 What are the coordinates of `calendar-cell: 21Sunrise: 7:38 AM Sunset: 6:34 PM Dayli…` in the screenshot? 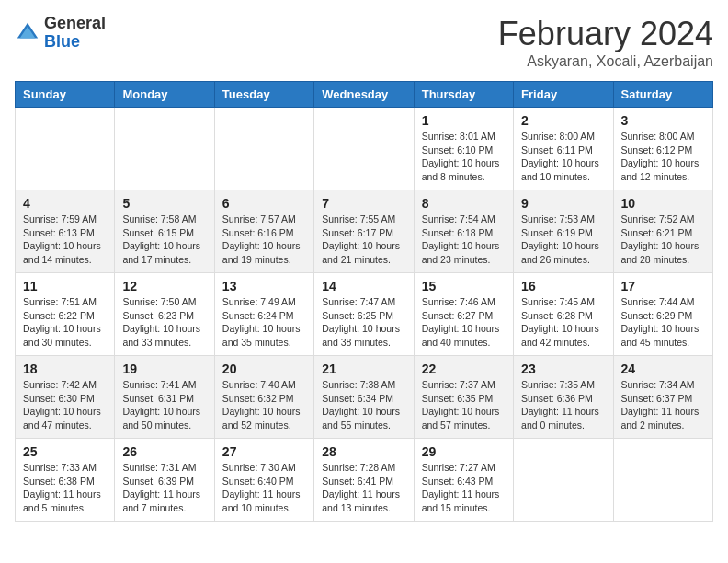 It's located at (364, 397).